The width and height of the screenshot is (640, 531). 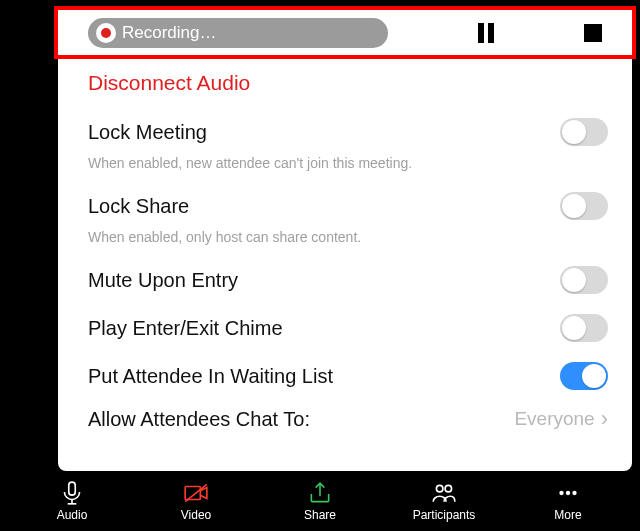 I want to click on video-label: Video, so click(x=196, y=515).